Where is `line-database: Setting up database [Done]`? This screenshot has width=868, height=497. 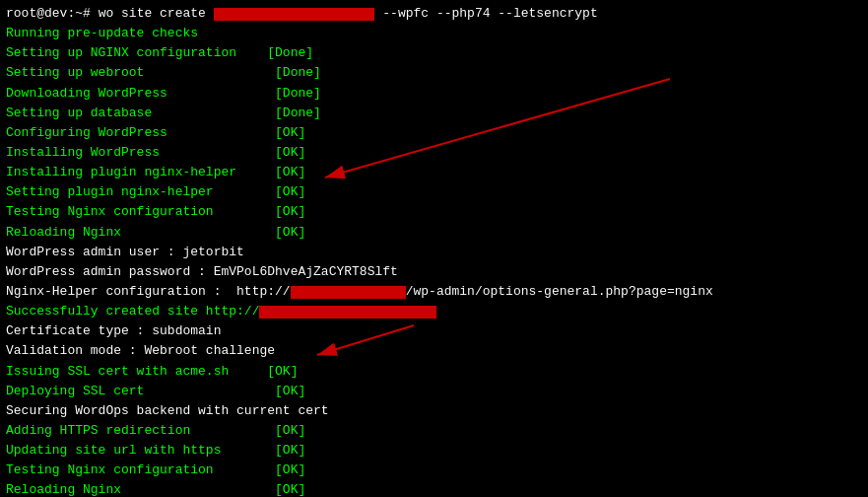 line-database: Setting up database [Done] is located at coordinates (434, 113).